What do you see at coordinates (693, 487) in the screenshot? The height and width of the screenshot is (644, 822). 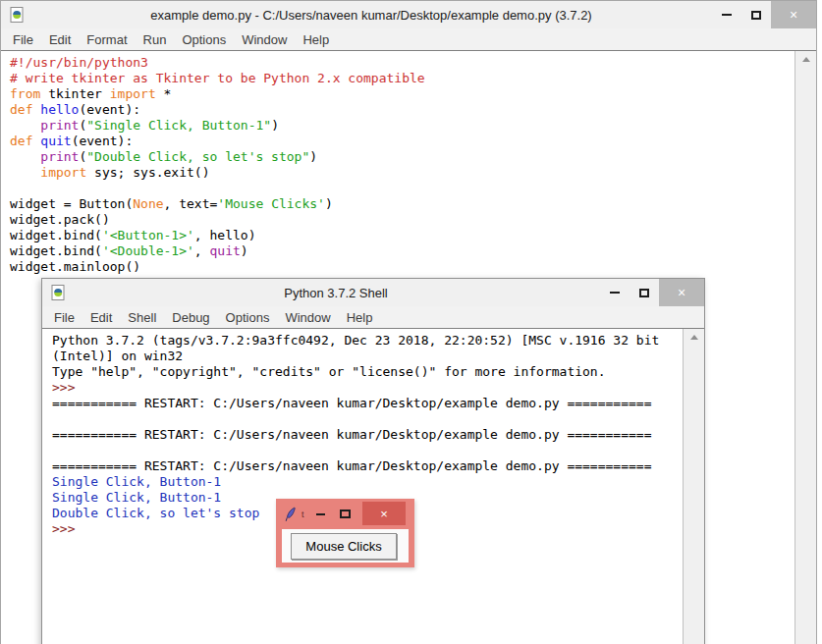 I see `shell-scrollbar` at bounding box center [693, 487].